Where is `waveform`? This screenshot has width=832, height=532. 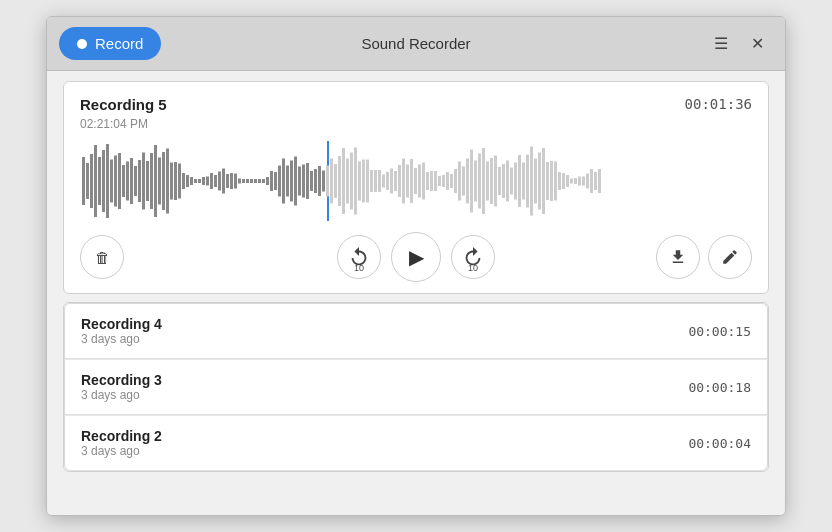 waveform is located at coordinates (416, 181).